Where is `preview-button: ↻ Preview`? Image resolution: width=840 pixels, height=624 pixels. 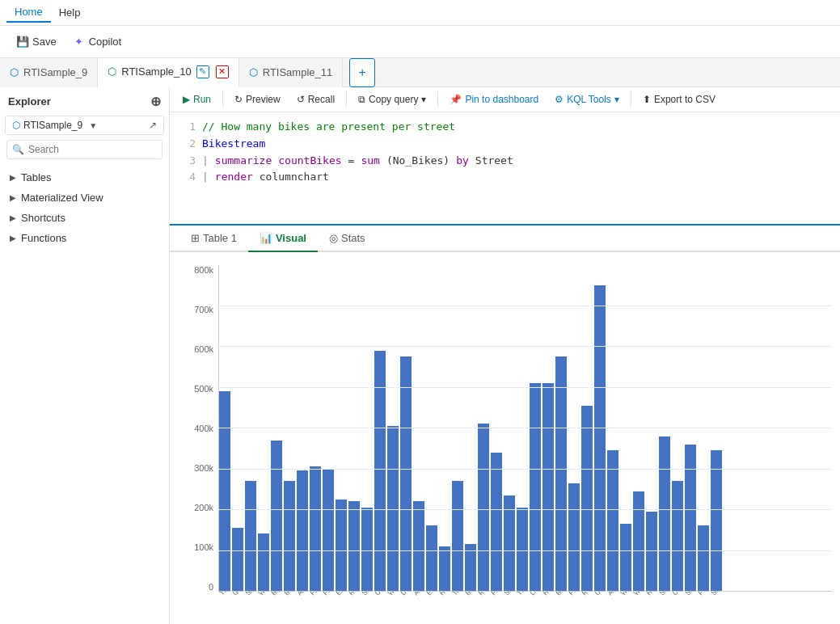
preview-button: ↻ Preview is located at coordinates (257, 99).